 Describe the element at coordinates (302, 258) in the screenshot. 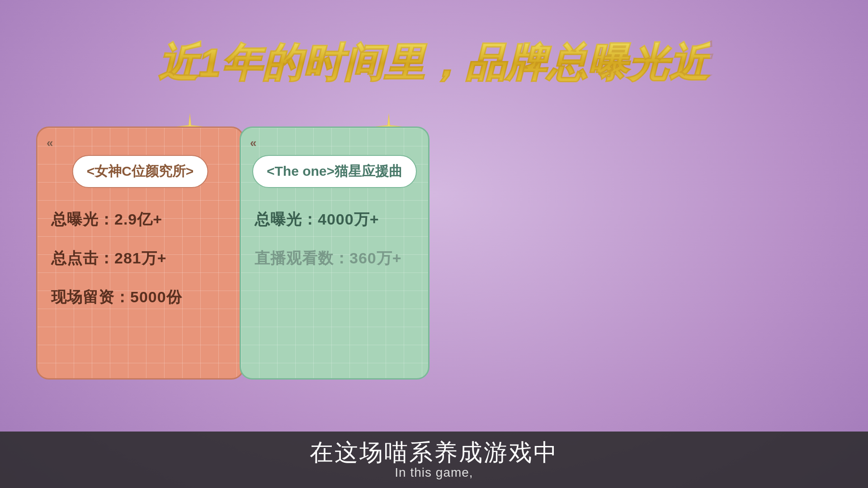

I see `card2-stat2-label: 直播观看数：` at that location.